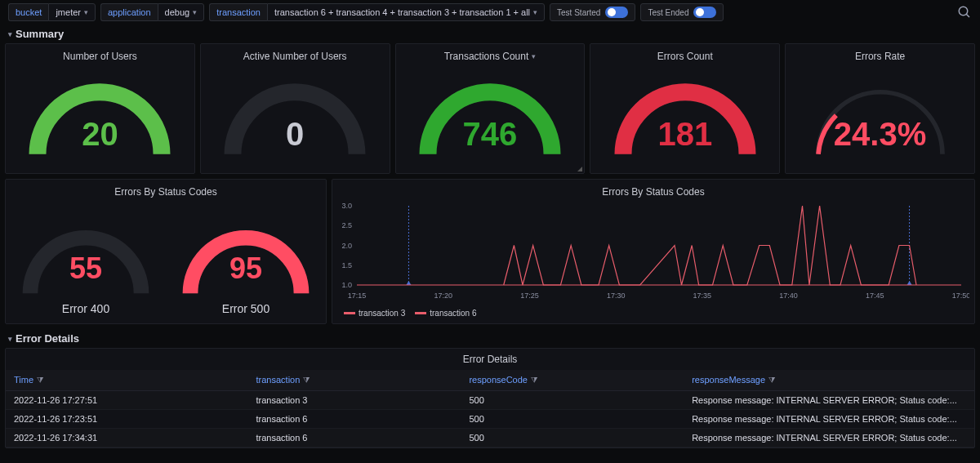  I want to click on var-bucket-value: jmeter ▾, so click(72, 12).